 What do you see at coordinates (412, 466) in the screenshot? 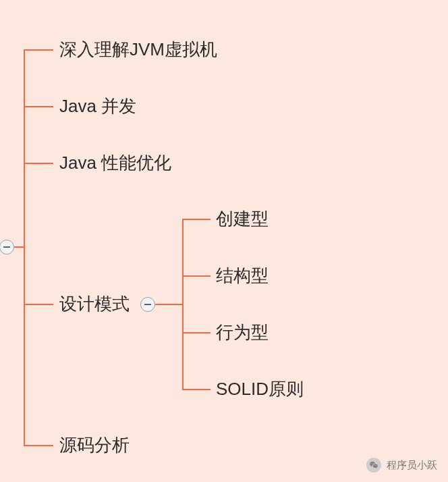
I see `watermark-text: 程序员小跃` at bounding box center [412, 466].